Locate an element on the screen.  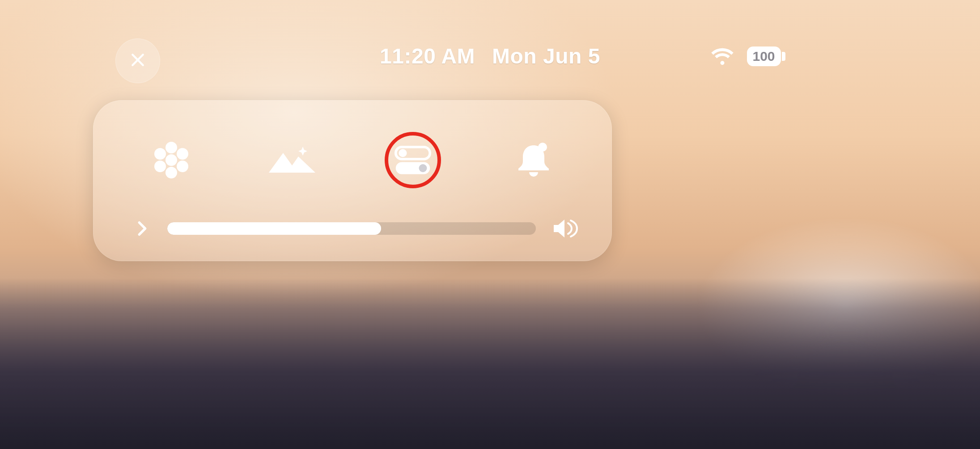
close-button is located at coordinates (138, 61).